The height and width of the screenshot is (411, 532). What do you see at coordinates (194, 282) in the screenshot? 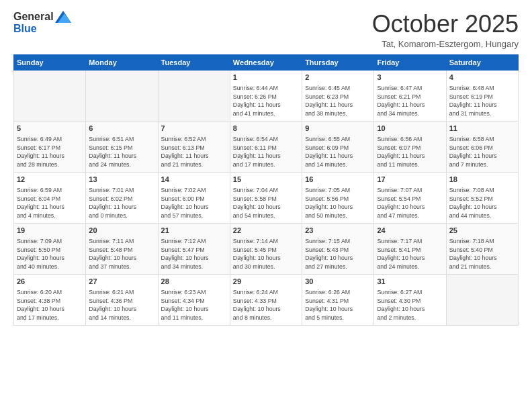
I see `day-number: 28` at bounding box center [194, 282].